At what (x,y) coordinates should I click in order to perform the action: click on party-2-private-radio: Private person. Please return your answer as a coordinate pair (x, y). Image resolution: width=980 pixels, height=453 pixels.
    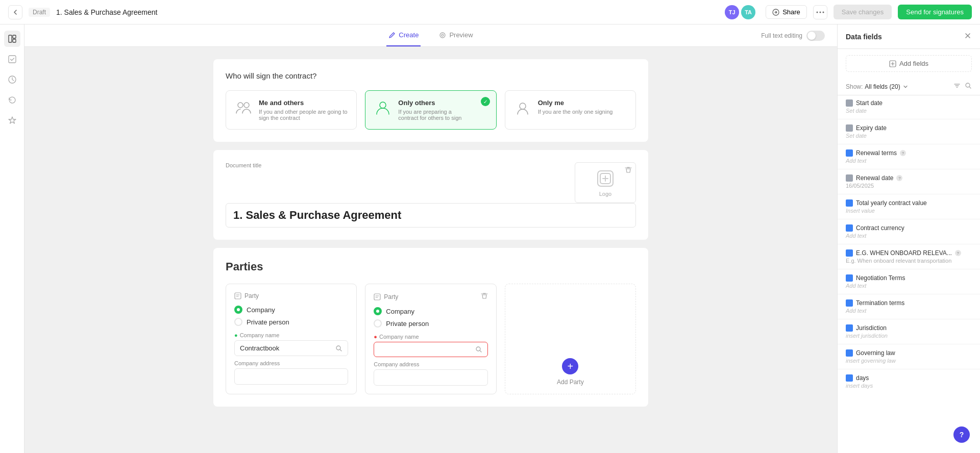
    Looking at the image, I should click on (431, 323).